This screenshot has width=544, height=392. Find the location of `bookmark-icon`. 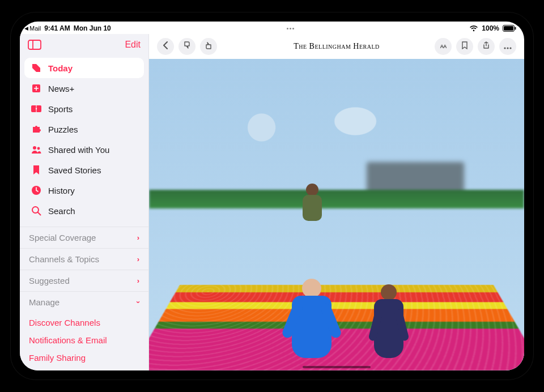

bookmark-icon is located at coordinates (36, 170).